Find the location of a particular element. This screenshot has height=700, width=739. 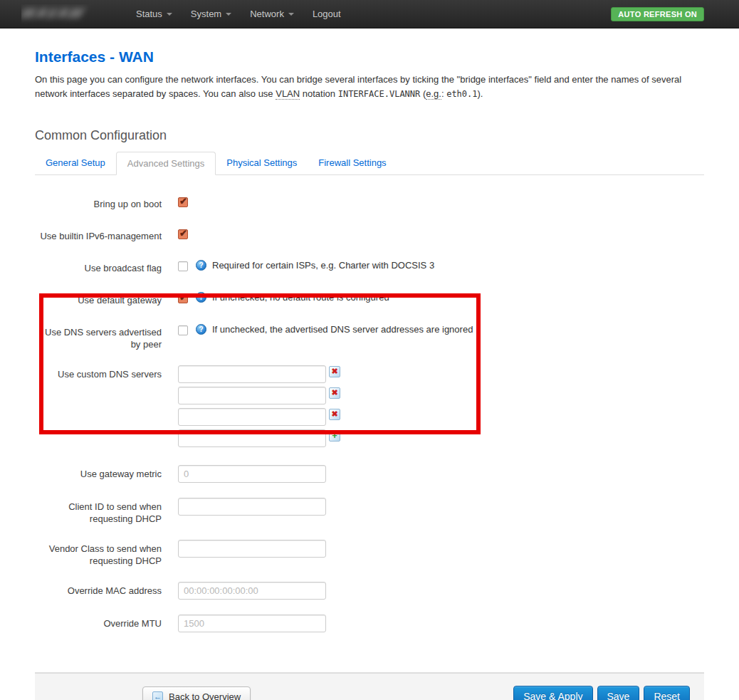

form-row-vendor-class-dhcp: Vendor Class to send when requesting DHC… is located at coordinates (370, 553).